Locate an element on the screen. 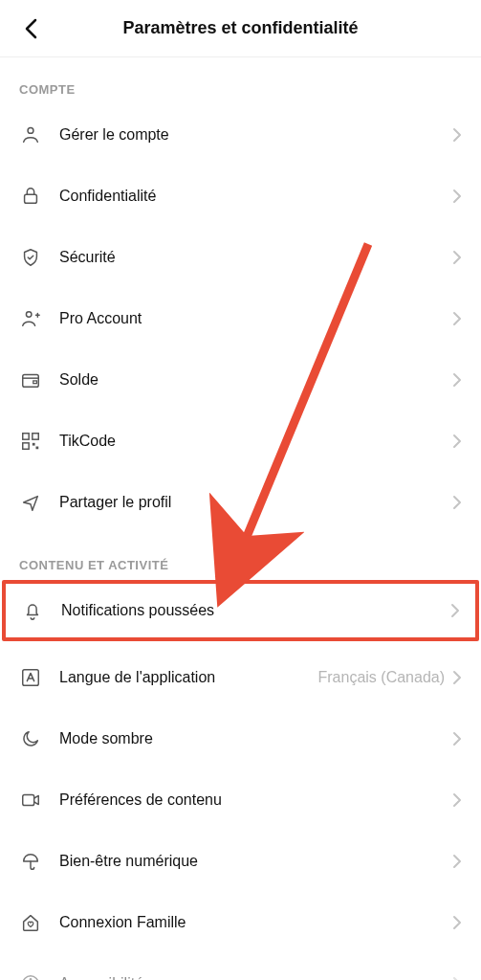 The image size is (481, 980). header: Paramètres et confidentialité is located at coordinates (241, 29).